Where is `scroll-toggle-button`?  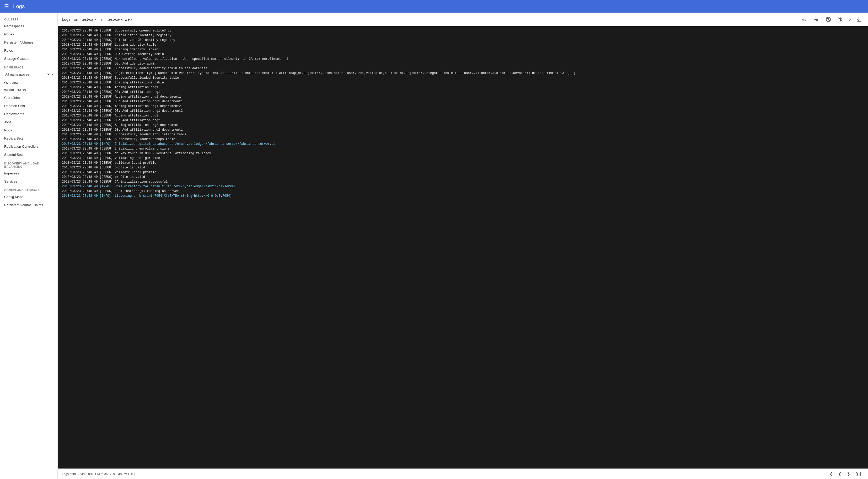
scroll-toggle-button is located at coordinates (840, 20).